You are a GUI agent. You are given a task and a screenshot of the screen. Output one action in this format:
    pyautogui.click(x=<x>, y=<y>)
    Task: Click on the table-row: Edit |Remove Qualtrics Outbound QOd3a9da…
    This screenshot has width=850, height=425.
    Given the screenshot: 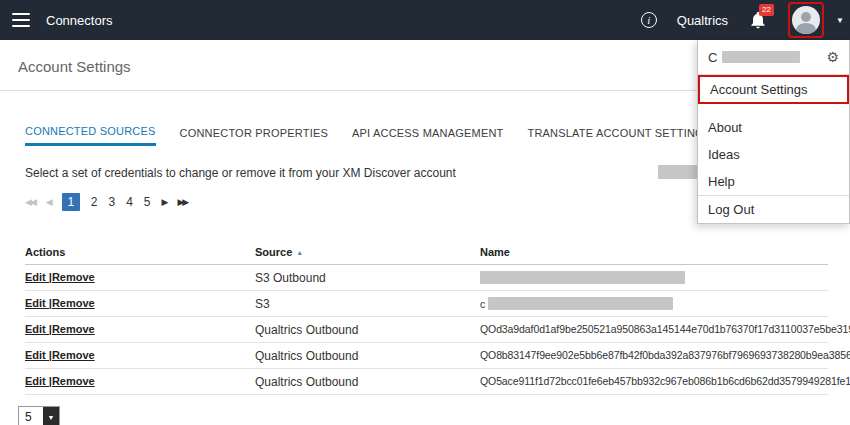 What is the action you would take?
    pyautogui.click(x=426, y=330)
    